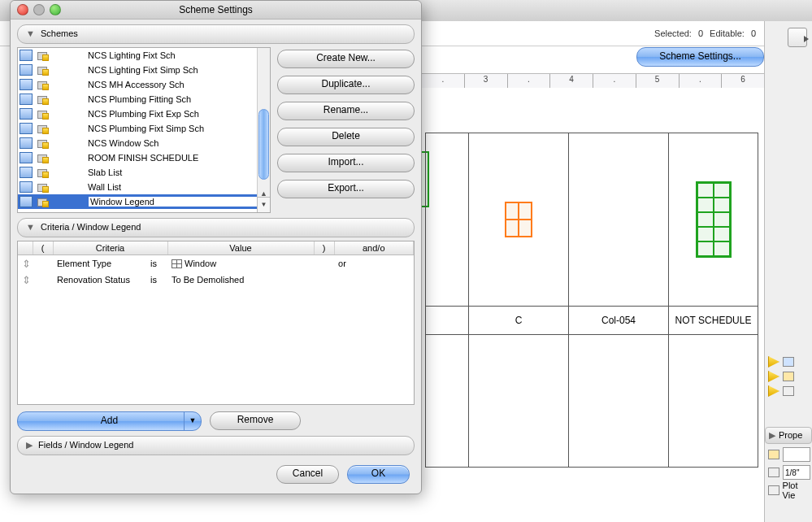  I want to click on scheme-item-label: NCS Plumbing Fixt Simp Sch, so click(179, 128).